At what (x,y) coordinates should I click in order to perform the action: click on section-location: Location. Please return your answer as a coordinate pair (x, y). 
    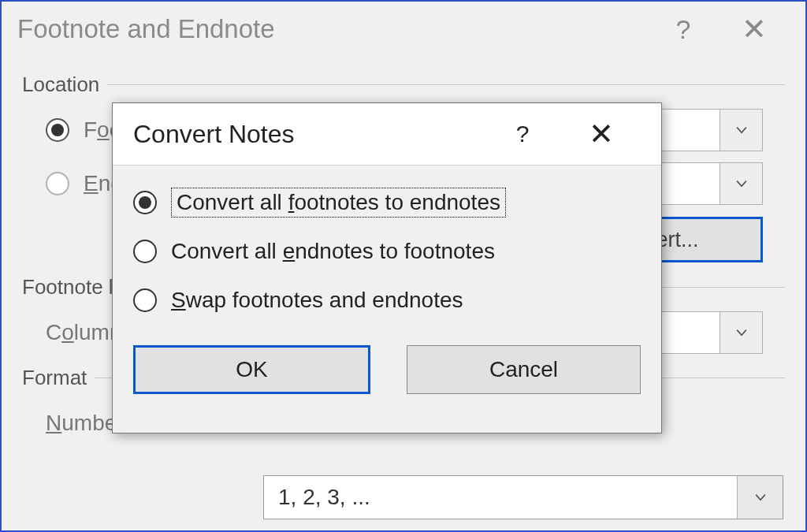
    Looking at the image, I should click on (404, 85).